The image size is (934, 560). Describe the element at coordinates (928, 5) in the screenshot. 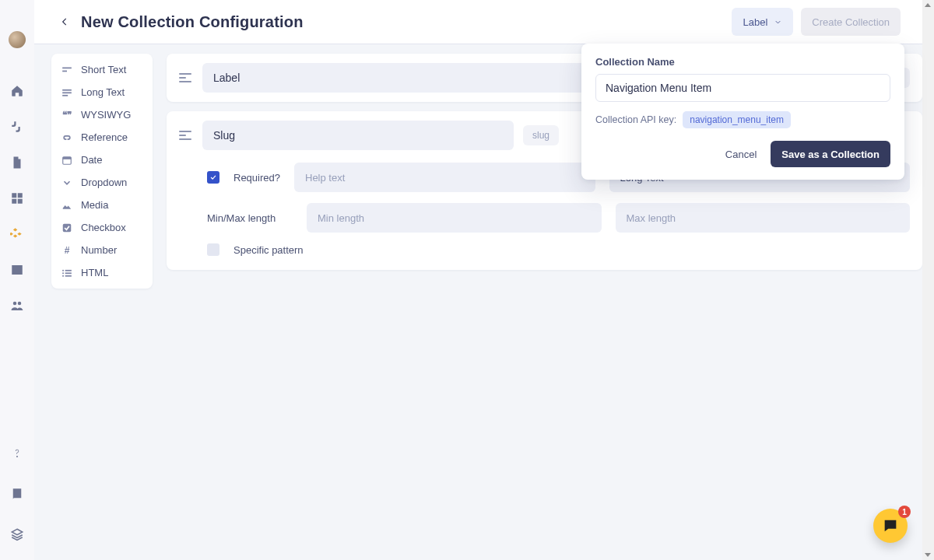

I see `scroll-up-icon` at that location.